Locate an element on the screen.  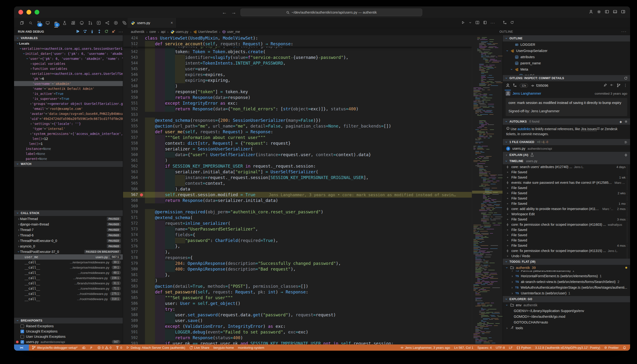
gitlens-search-commit-button is located at coordinates (508, 86).